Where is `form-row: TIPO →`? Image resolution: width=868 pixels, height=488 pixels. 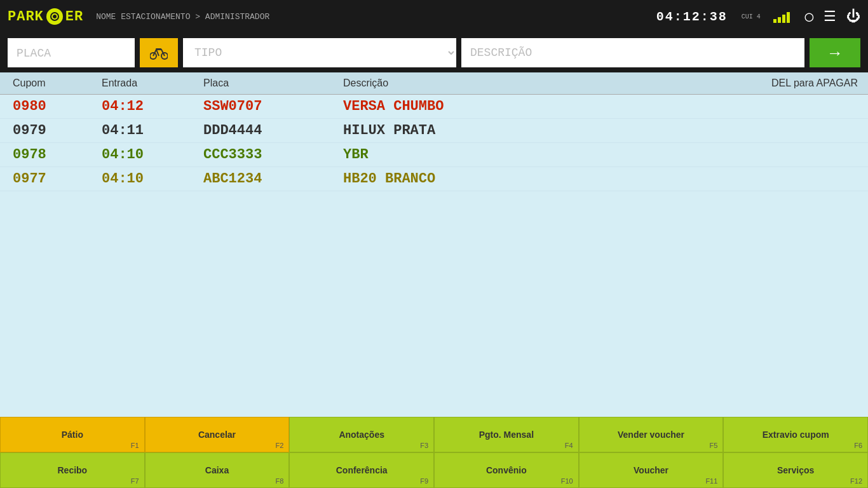
form-row: TIPO → is located at coordinates (434, 53).